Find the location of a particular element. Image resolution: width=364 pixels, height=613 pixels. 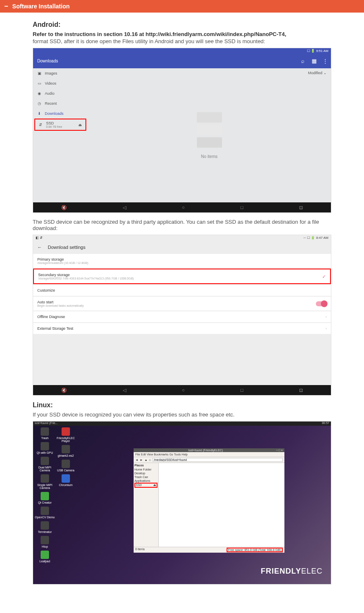

android-heading: Android: is located at coordinates (182, 25).